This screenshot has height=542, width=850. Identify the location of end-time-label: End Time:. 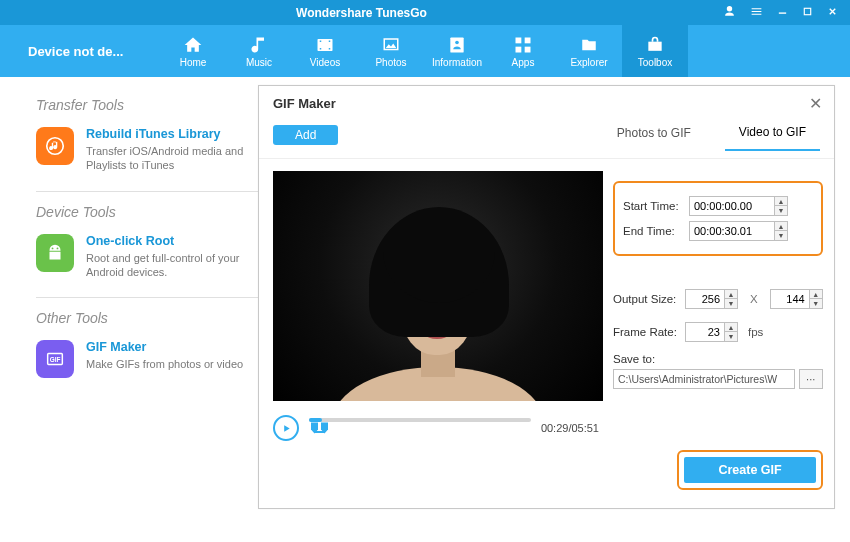
(653, 231).